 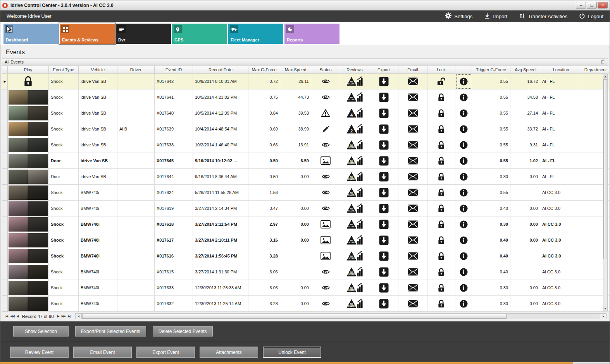 What do you see at coordinates (166, 352) in the screenshot?
I see `export-event-button: Export Event` at bounding box center [166, 352].